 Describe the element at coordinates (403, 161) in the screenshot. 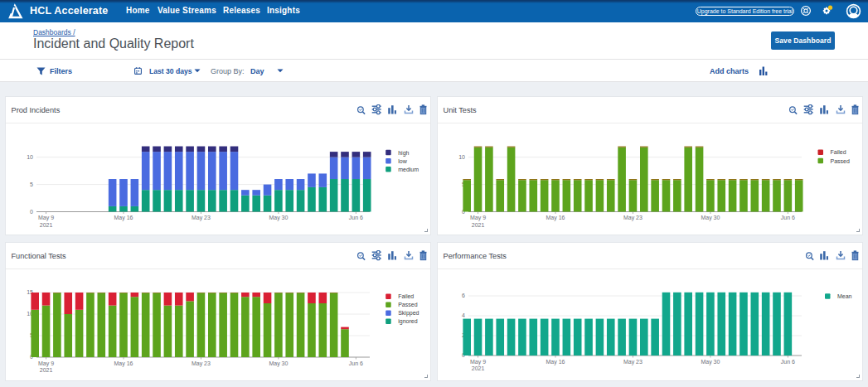

I see `svg-text: low` at that location.